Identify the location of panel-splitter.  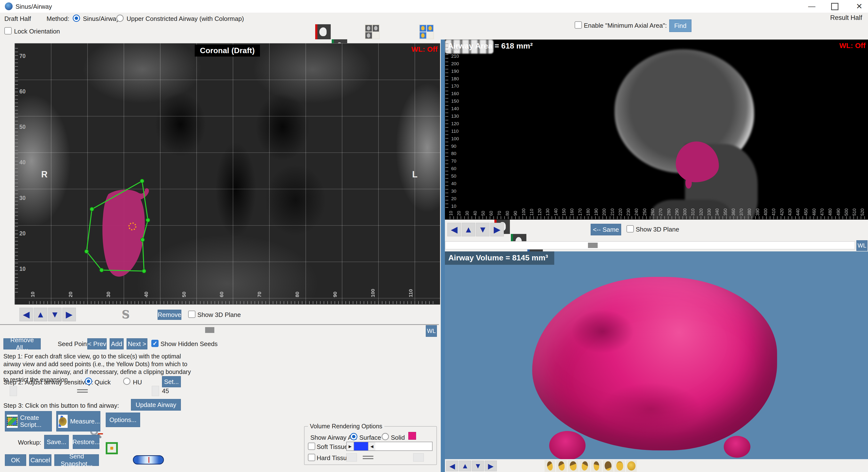
(443, 256).